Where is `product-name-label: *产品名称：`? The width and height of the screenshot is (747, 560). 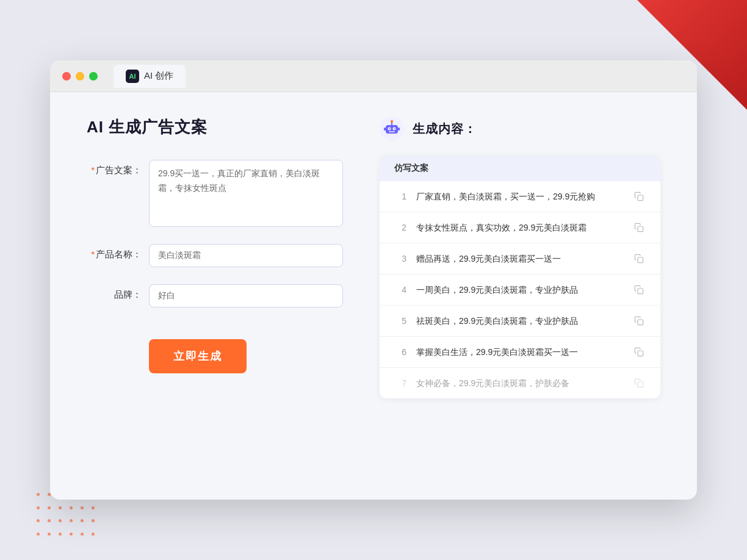 product-name-label: *产品名称： is located at coordinates (114, 253).